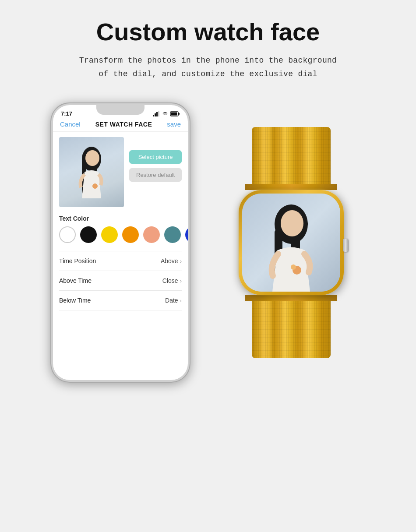  Describe the element at coordinates (120, 281) in the screenshot. I see `settings-row-above-time: Above Time Close ›` at that location.